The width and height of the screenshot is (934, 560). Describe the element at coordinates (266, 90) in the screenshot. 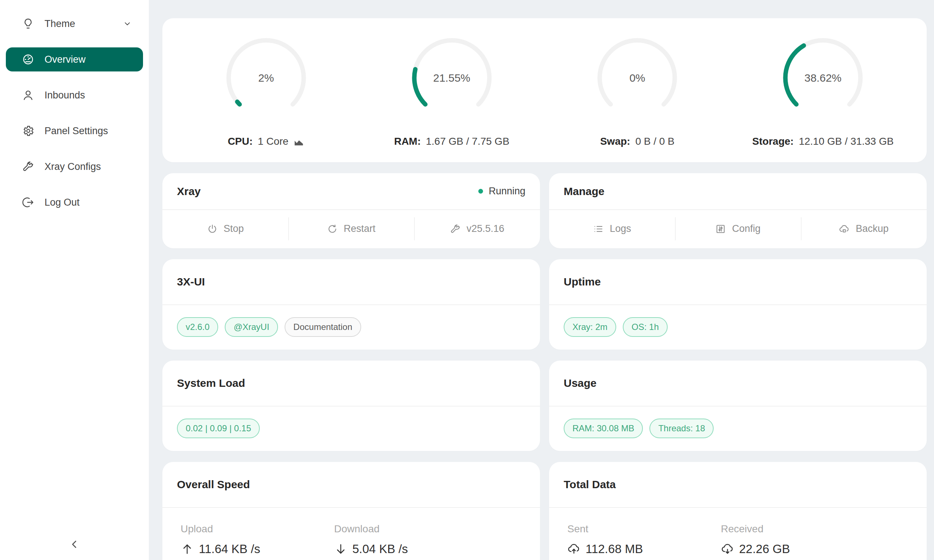

I see `cpu-gauge: 2% CPU: 1 Core` at that location.